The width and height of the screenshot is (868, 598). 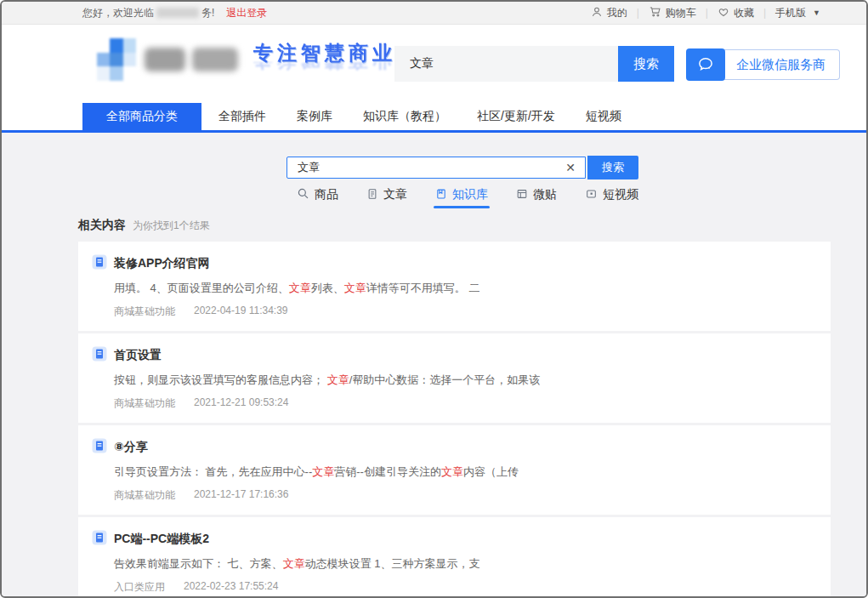 I want to click on person-icon, so click(x=597, y=14).